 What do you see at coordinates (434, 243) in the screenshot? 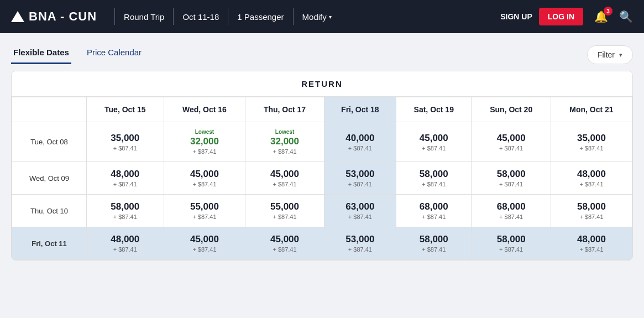
I see `price-cell-r3-c4: 58,000+ $87.41` at bounding box center [434, 243].